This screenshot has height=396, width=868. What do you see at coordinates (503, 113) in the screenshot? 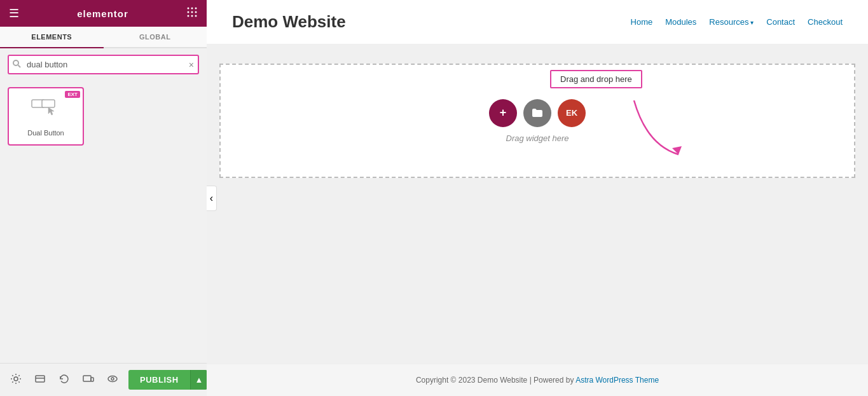
I see `add-widget-button: +` at bounding box center [503, 113].